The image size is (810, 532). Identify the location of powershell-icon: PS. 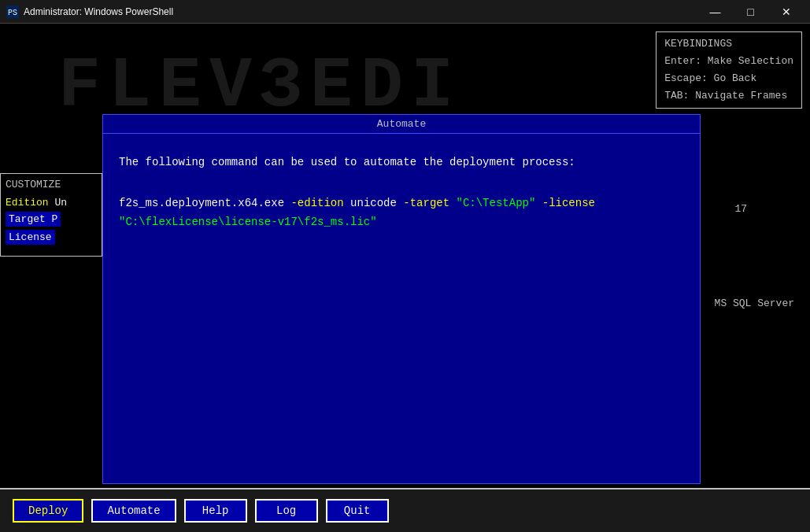
(13, 12).